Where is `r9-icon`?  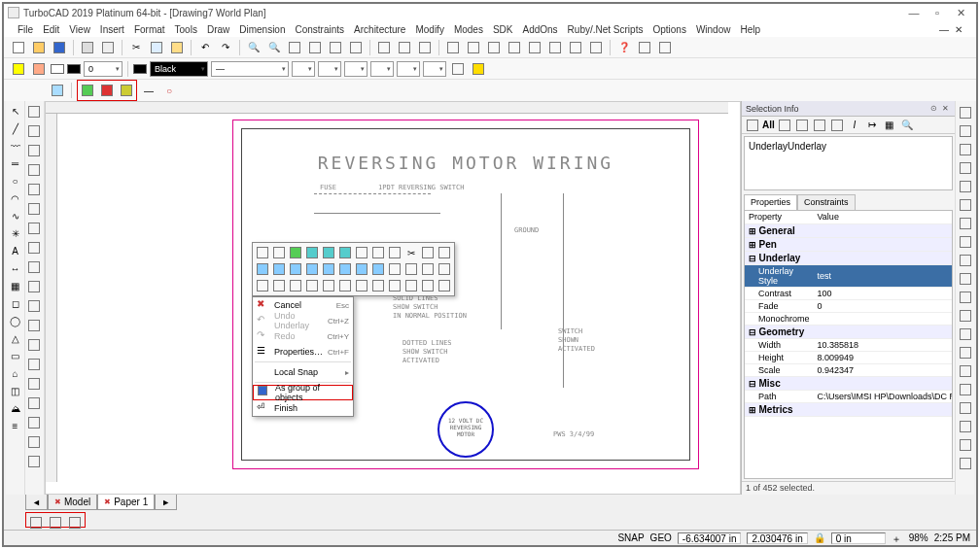
r9-icon is located at coordinates (965, 260).